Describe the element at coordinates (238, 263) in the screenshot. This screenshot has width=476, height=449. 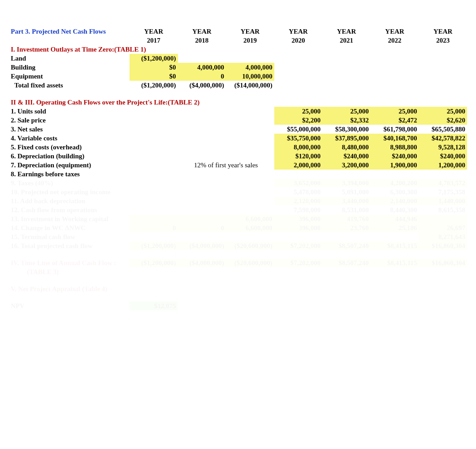
I see `row-section-iv: IV. Time Line of Annual Cash Flow : ($1,…` at that location.